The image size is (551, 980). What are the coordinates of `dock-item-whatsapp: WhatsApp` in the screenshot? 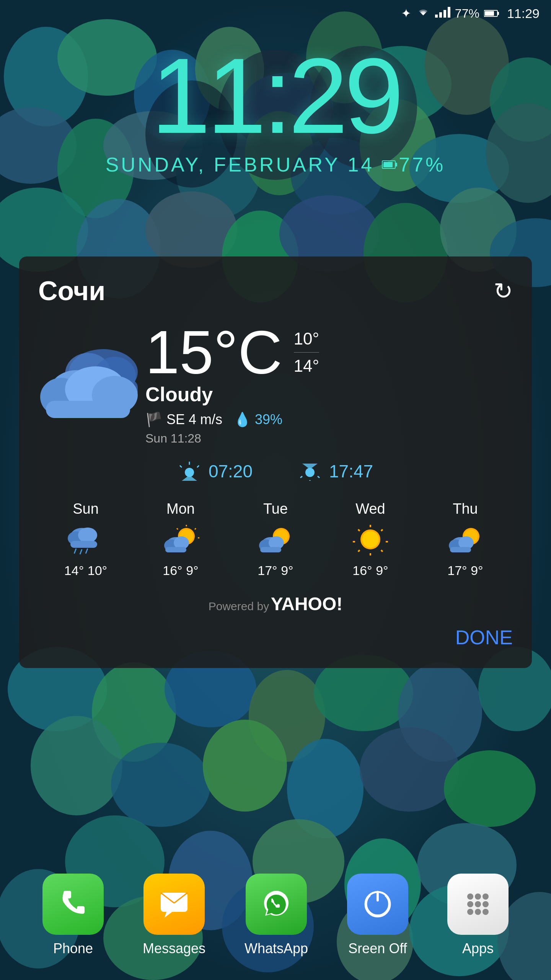 It's located at (276, 915).